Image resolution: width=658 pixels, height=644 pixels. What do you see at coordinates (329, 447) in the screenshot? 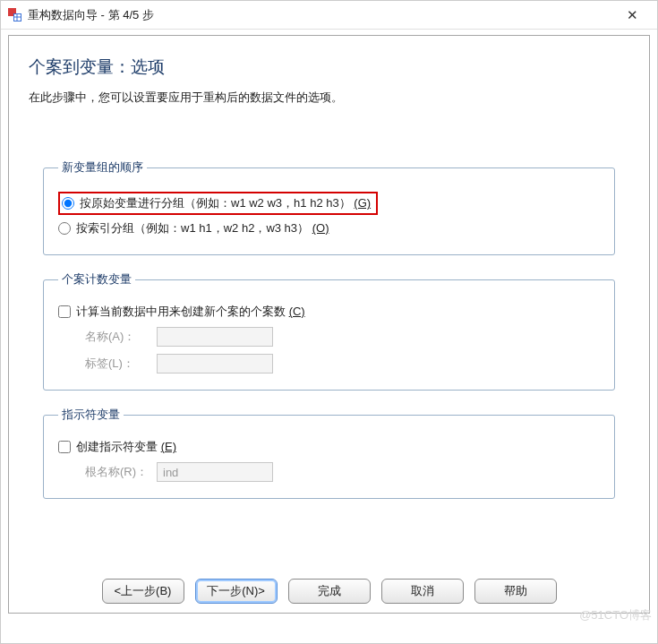
I see `check-create-indicator-row: 创建指示符变量 (E)` at bounding box center [329, 447].